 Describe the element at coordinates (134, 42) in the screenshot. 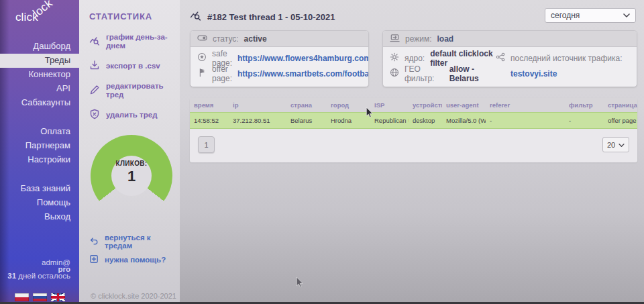

I see `daily-chart-button: график день-за-днем` at that location.